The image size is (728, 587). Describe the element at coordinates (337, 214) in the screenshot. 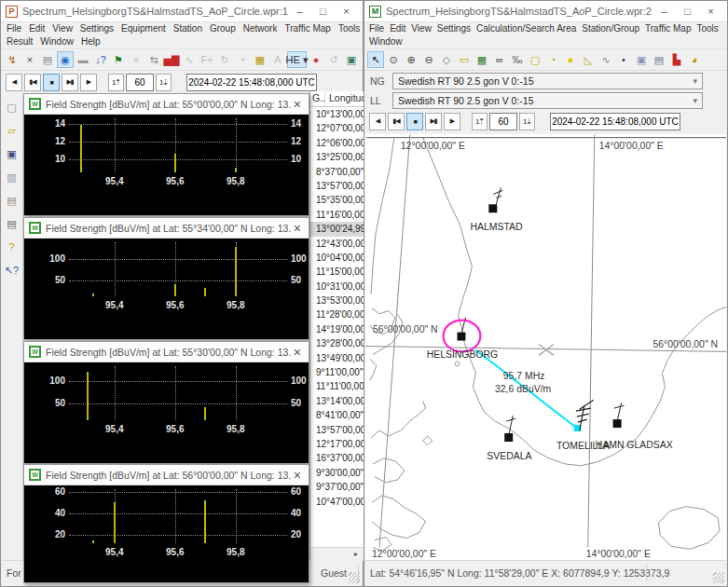

I see `longitude-row: 11°16'00,00` at that location.